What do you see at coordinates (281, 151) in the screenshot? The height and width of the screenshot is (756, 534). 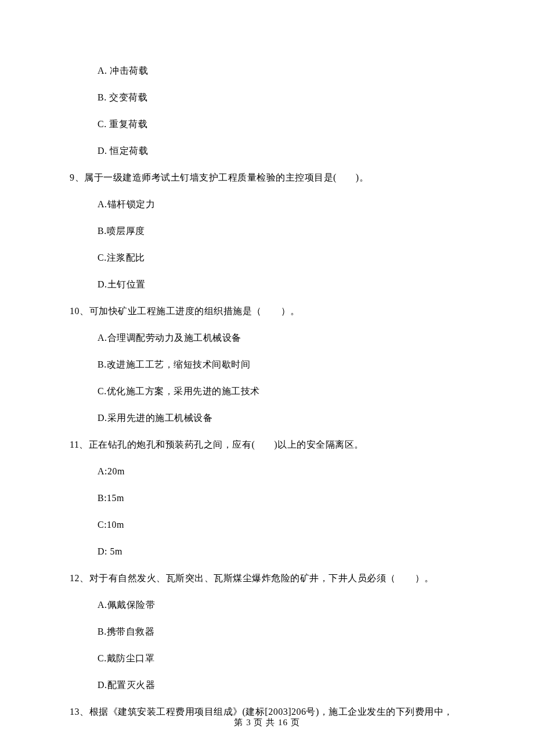 I see `option-d: D. 恒定荷载` at bounding box center [281, 151].